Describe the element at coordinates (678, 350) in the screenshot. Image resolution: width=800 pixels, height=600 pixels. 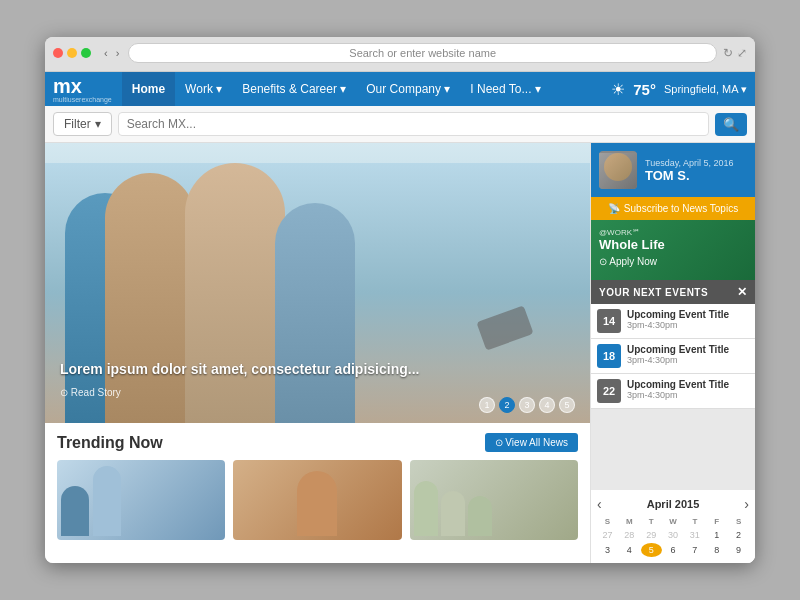
I see `event-title-1: Upcoming Event Title` at that location.